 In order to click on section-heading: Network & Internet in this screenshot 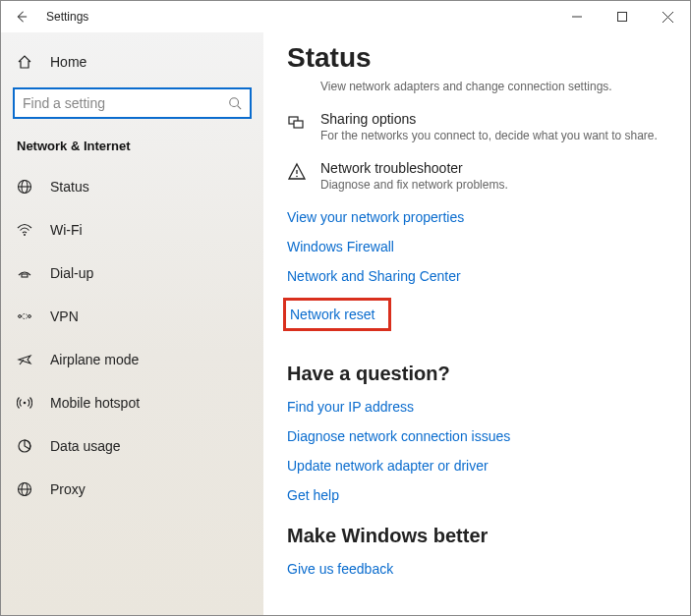, I will do `click(132, 147)`.